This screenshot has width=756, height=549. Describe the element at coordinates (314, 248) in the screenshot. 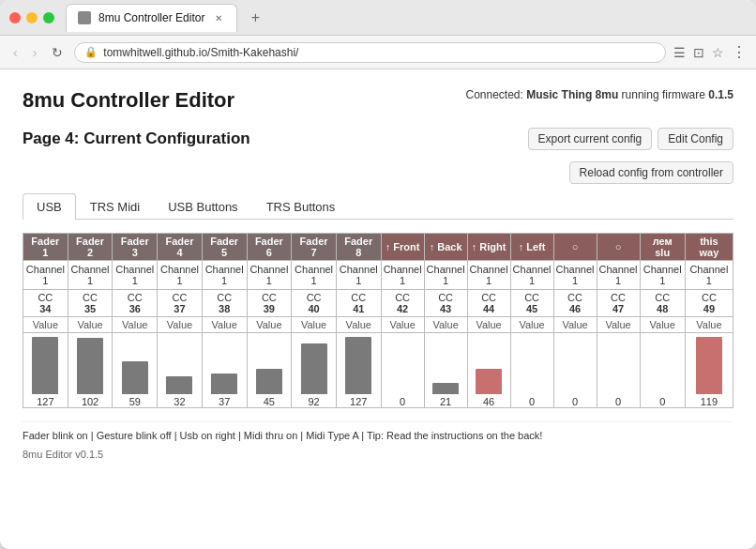

I see `column-header: Fader 7` at that location.